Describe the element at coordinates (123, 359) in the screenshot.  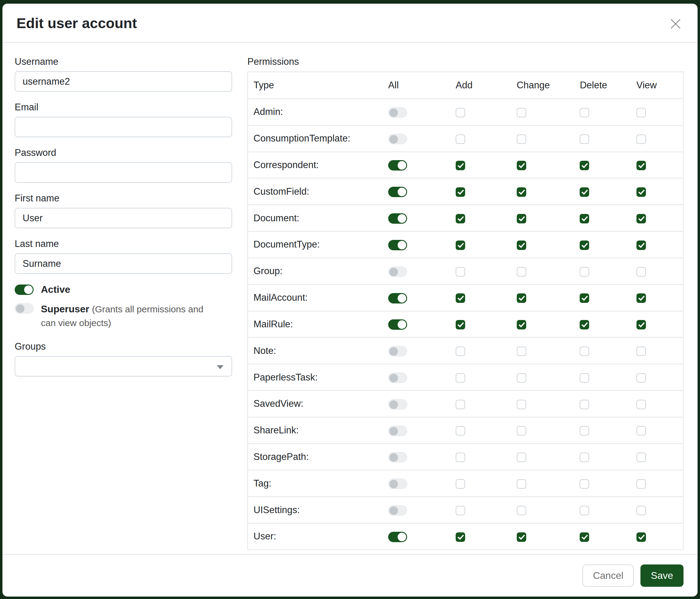
I see `groups-group: Groups` at that location.